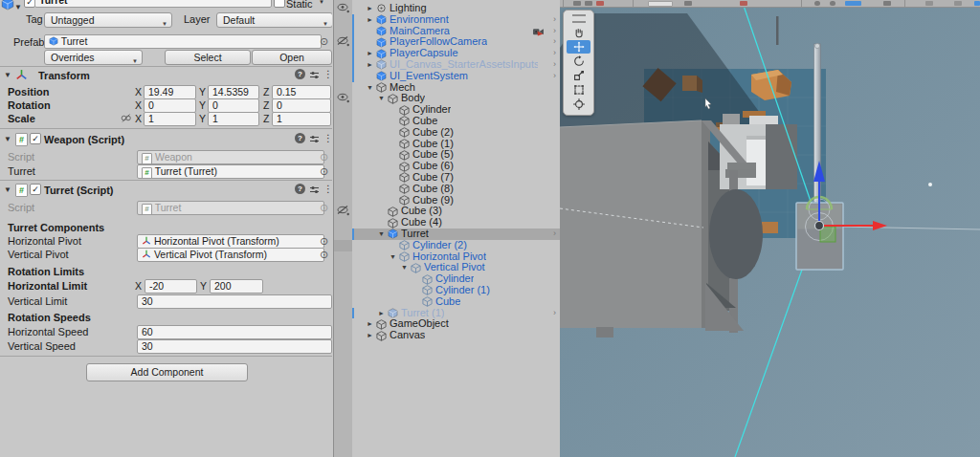  I want to click on hierarchy-row: ▼Horizontal Pivot, so click(456, 257).